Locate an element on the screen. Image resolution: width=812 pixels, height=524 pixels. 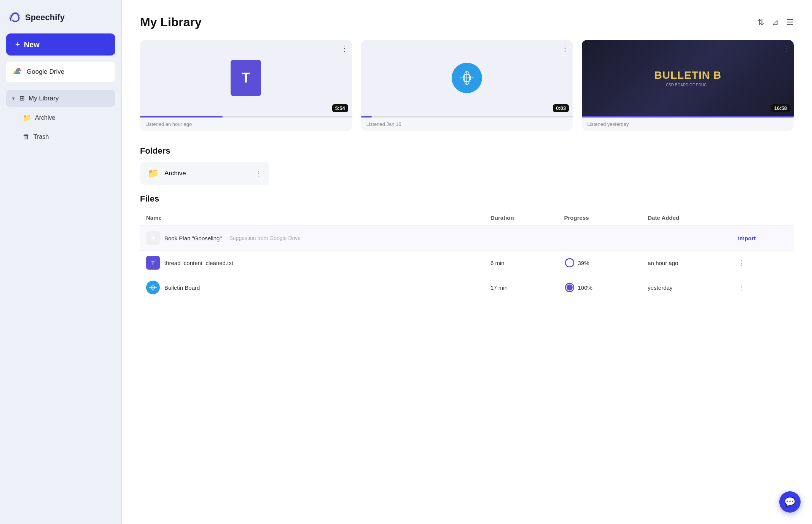
folder-menu-button: ⋮ is located at coordinates (258, 173).